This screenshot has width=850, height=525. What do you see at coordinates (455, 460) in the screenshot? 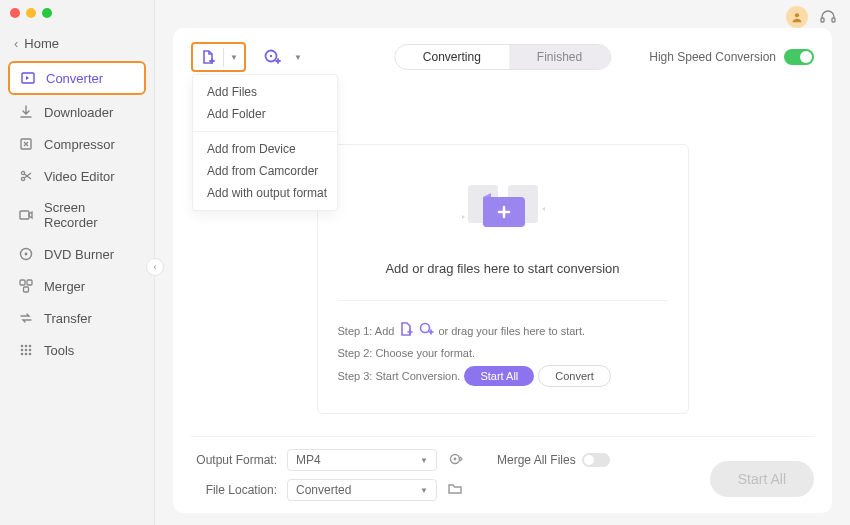
I see `gear-icon` at bounding box center [455, 460].